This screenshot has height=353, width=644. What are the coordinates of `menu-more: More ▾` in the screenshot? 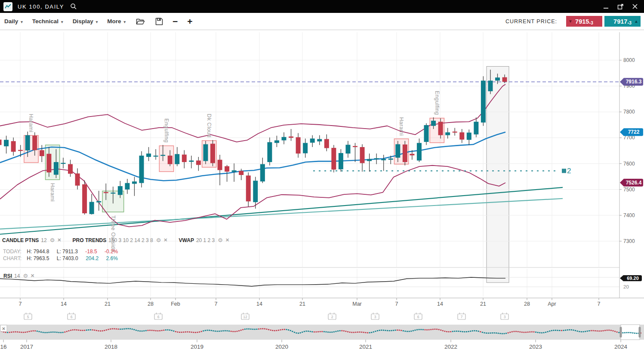 It's located at (116, 21).